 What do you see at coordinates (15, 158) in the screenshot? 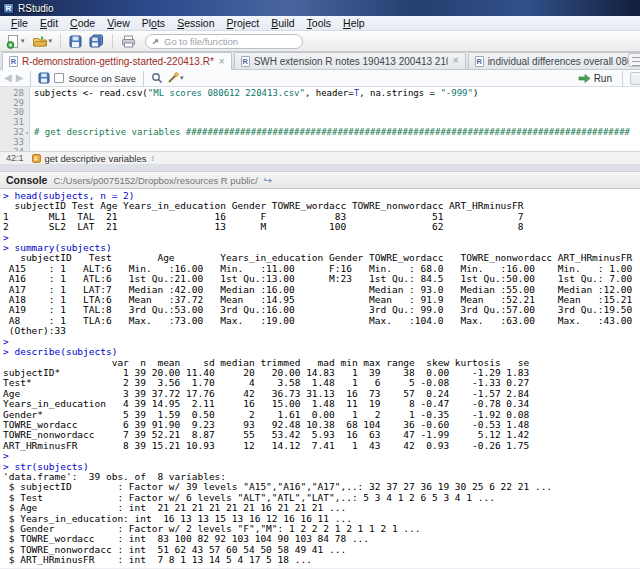
I see `cursor-position: 42:1` at bounding box center [15, 158].